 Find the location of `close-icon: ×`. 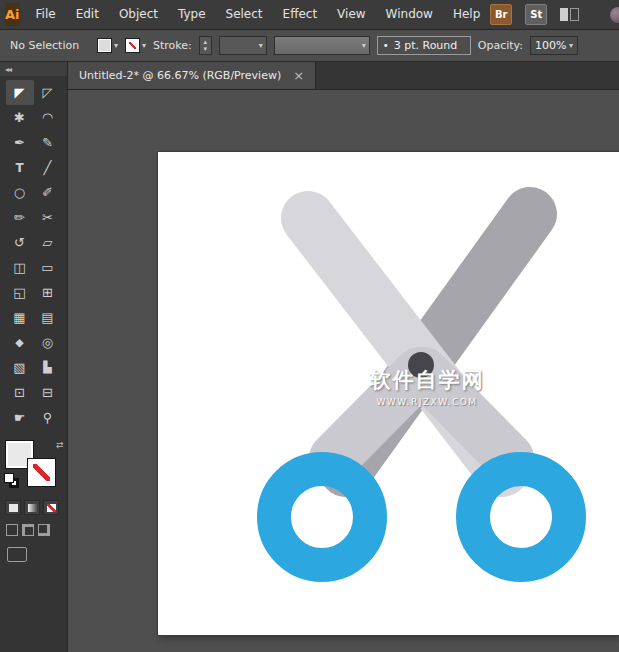

close-icon: × is located at coordinates (298, 76).